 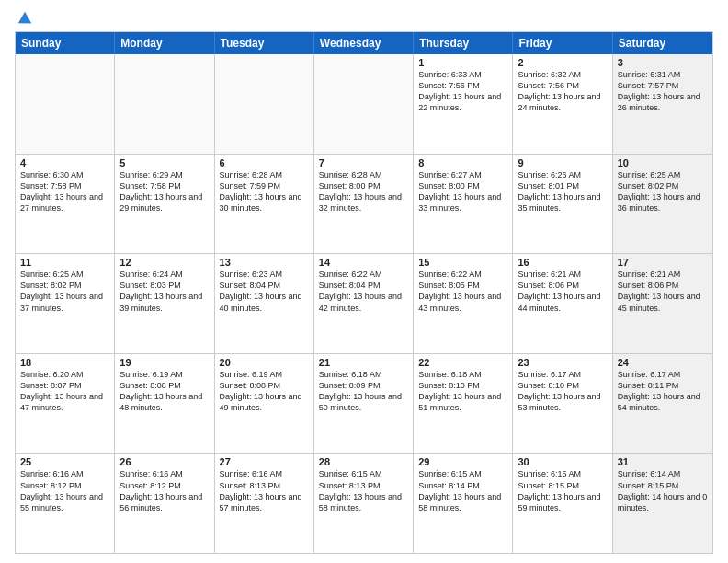 I want to click on cal-cell: 1Sunrise: 6:33 AM Sunset: 7:56 PM Daylig…, so click(x=463, y=104).